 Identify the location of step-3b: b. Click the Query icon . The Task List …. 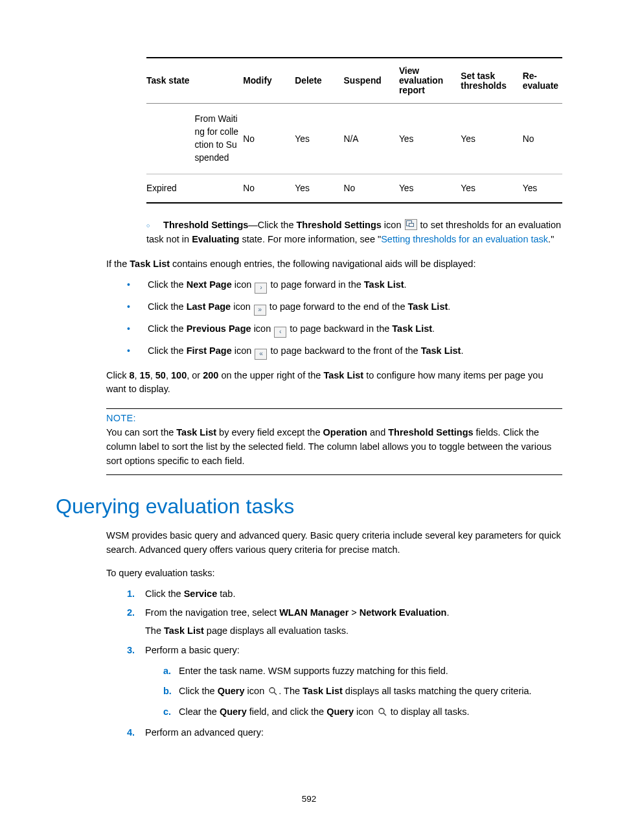
(363, 692).